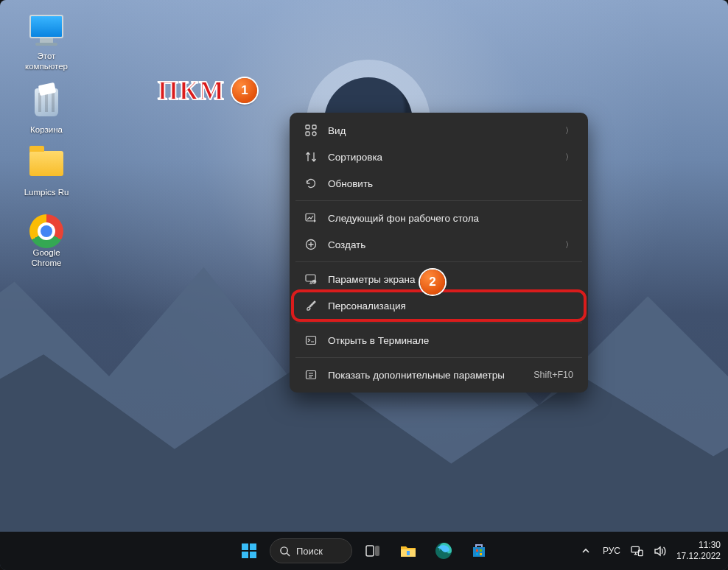  I want to click on task-view-button, so click(373, 551).